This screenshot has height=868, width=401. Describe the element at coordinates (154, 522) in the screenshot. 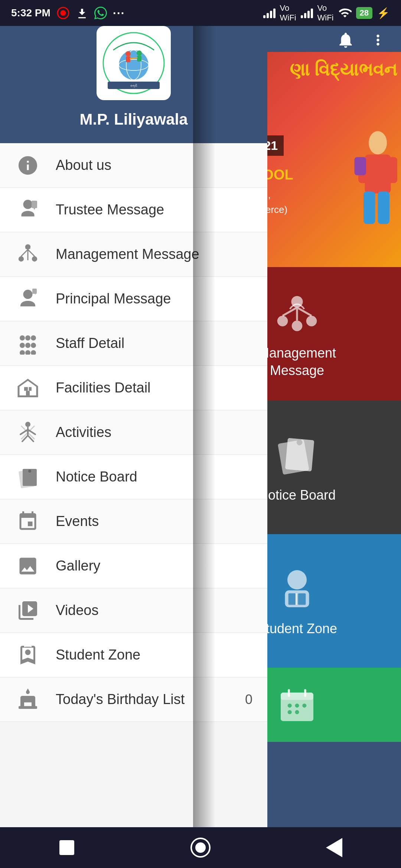

I see `events-label: Events` at that location.